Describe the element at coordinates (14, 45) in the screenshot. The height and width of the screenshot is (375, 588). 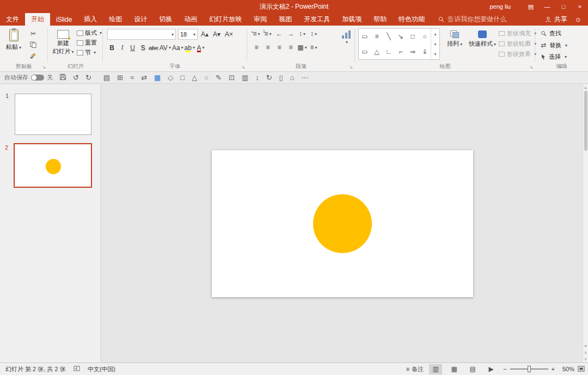
I see `paste-button: 粘贴` at that location.